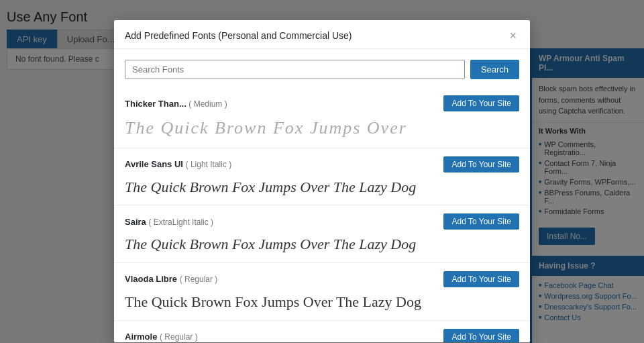 The image size is (644, 343). What do you see at coordinates (322, 222) in the screenshot?
I see `font-item-header: Saira ( ExtraLight Italic )Add To Your S…` at bounding box center [322, 222].